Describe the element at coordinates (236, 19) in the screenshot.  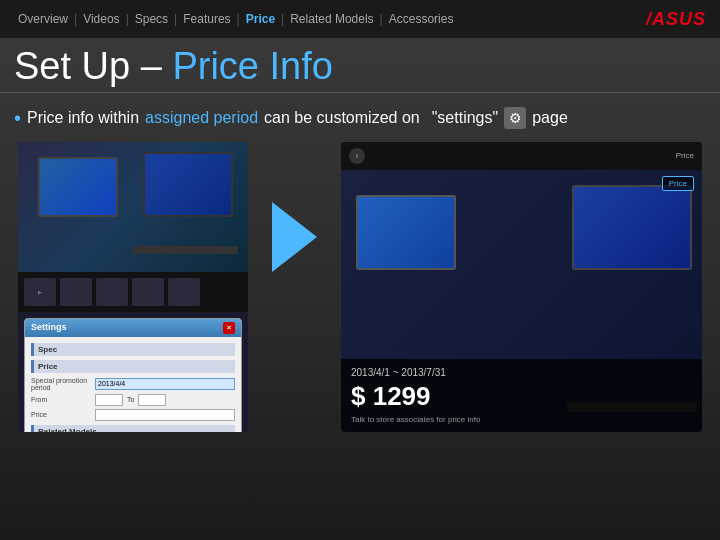
I see `nav-links: Overview | Videos | Specs | Features | P…` at that location.